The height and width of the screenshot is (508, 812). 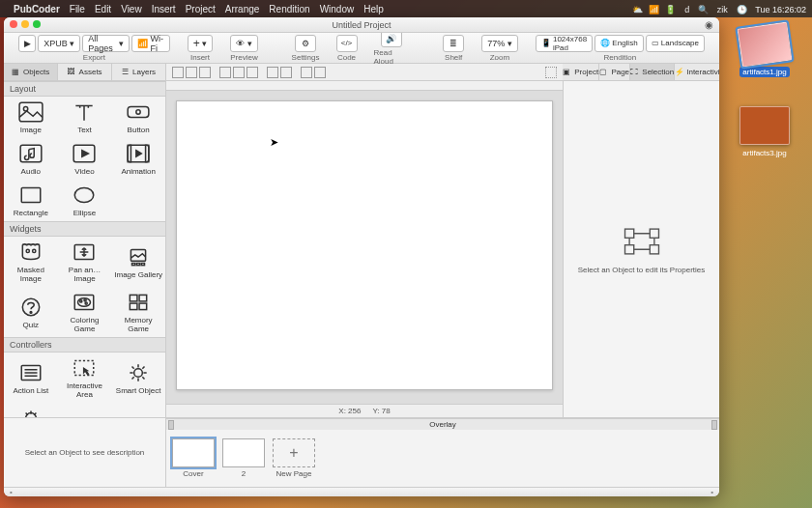 What do you see at coordinates (31, 118) in the screenshot?
I see `tool-image: Image` at bounding box center [31, 118].